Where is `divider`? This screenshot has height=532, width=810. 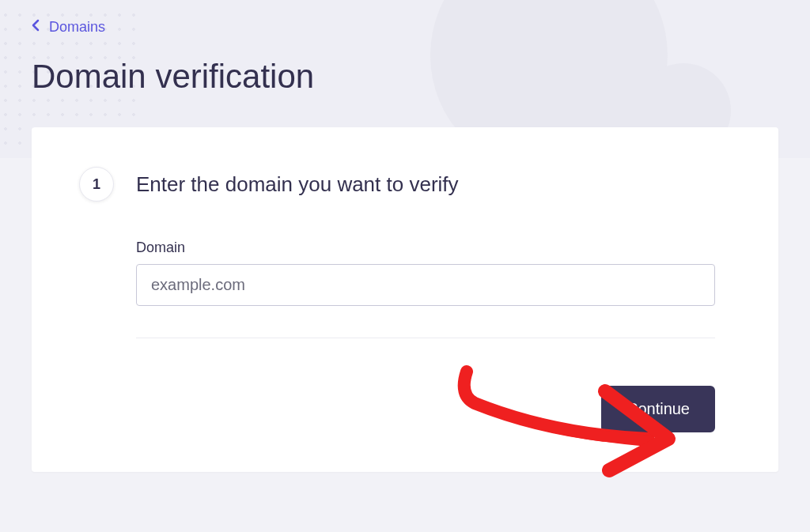 divider is located at coordinates (426, 338).